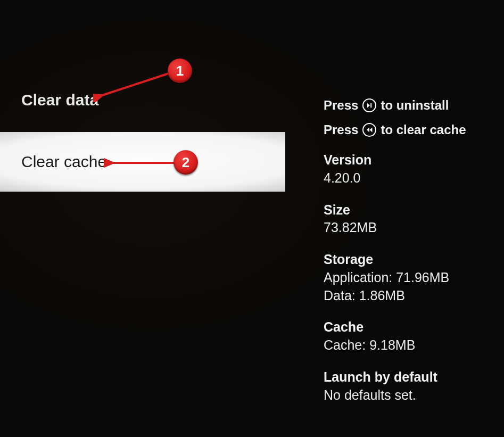 This screenshot has width=504, height=437. I want to click on menu-item-clear-cache: Clear cache, so click(143, 162).